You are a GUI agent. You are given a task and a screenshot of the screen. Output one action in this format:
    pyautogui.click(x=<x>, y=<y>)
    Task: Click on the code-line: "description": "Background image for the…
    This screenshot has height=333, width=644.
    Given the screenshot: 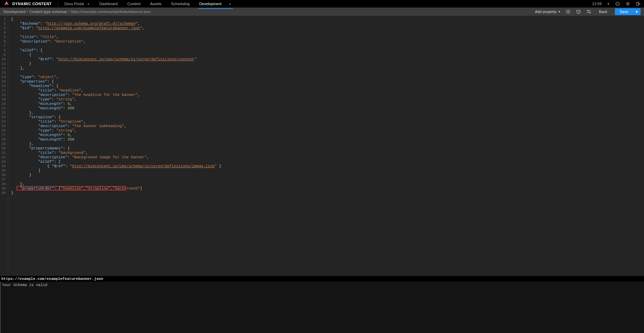 What is the action you would take?
    pyautogui.click(x=326, y=158)
    